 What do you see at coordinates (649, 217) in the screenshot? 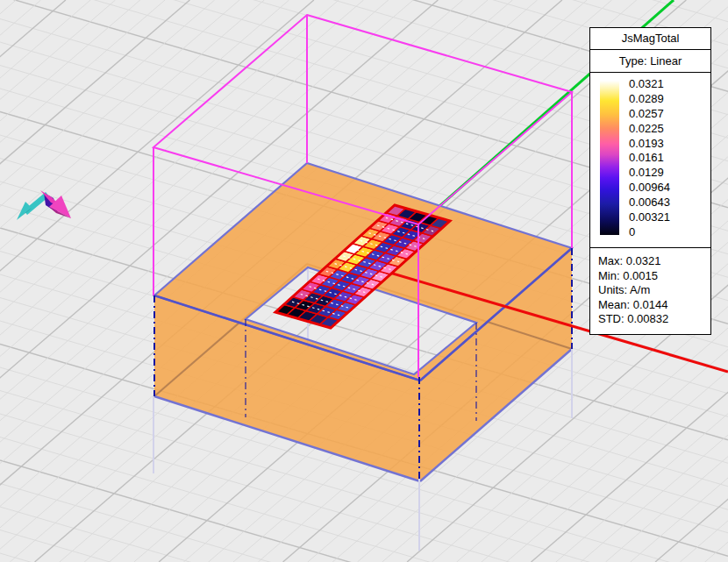
I see `colorbar-tick-label: 0.00321` at bounding box center [649, 217].